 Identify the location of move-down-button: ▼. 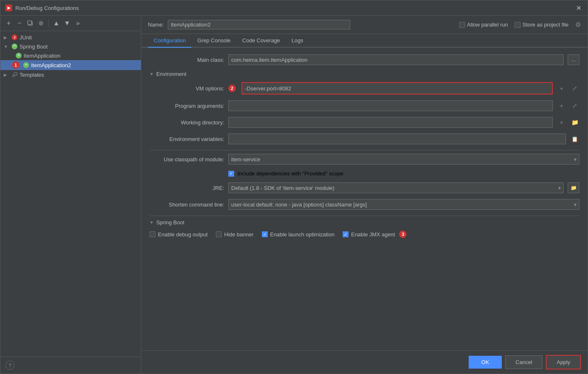
(67, 23).